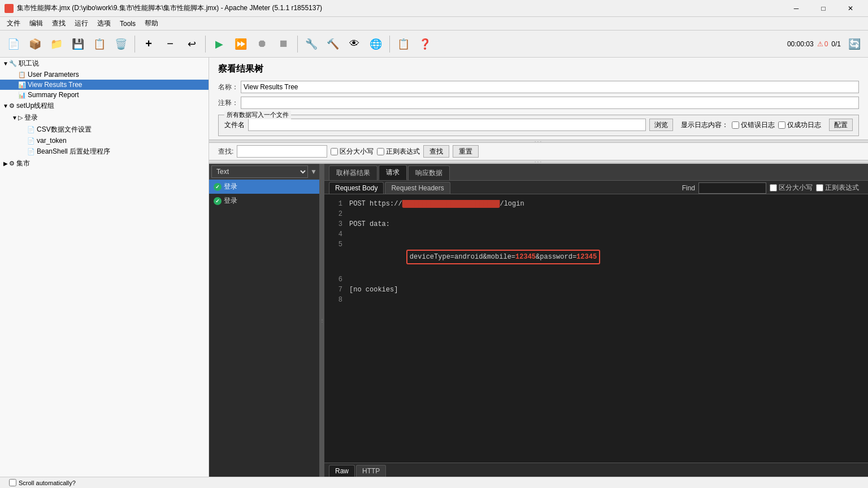 The width and height of the screenshot is (868, 488). Describe the element at coordinates (192, 44) in the screenshot. I see `undo-button: ↩` at that location.